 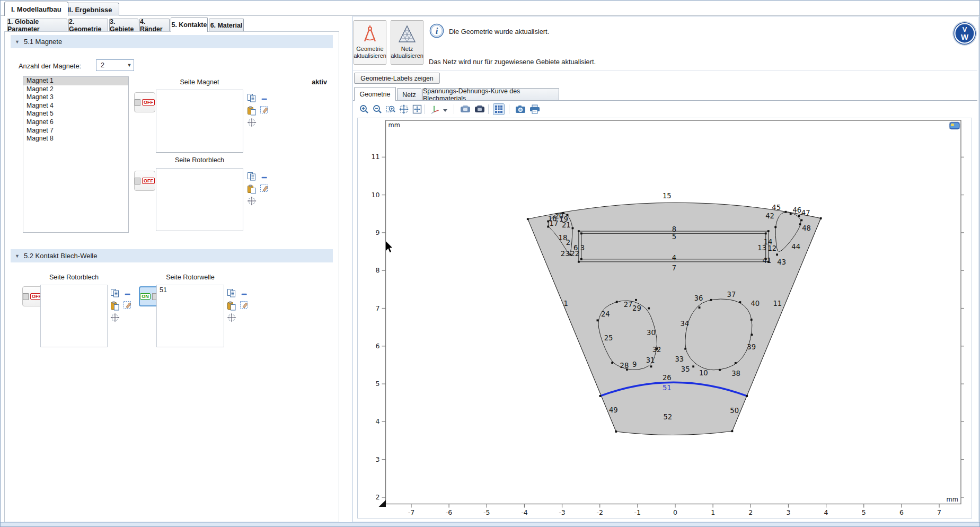 What do you see at coordinates (76, 122) in the screenshot?
I see `magnet-list-item: Magnet 6` at bounding box center [76, 122].